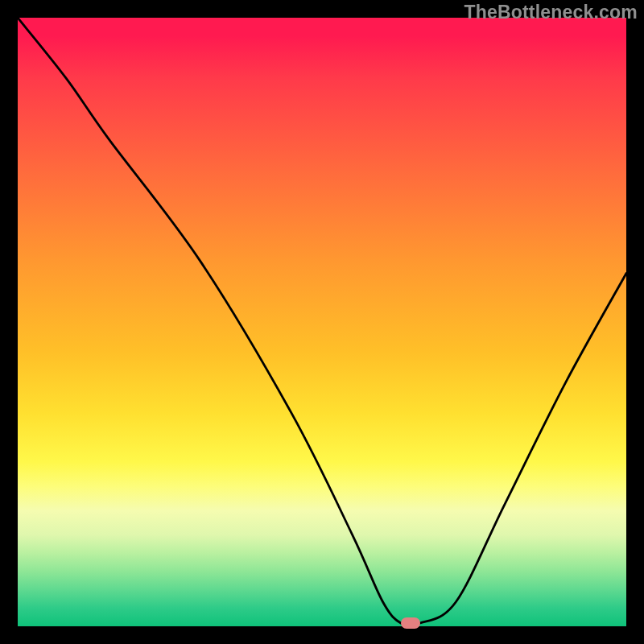 The width and height of the screenshot is (644, 644). I want to click on watermark-text: TheBottleneck.com, so click(551, 13).